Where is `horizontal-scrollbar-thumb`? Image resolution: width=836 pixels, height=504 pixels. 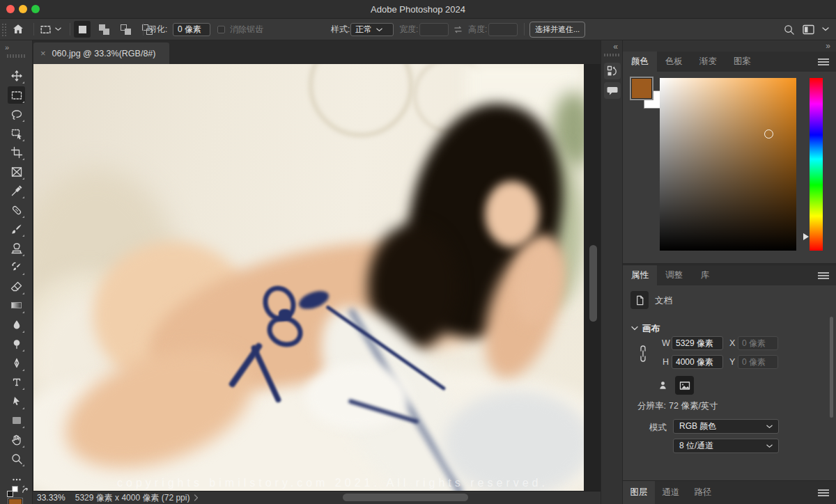
horizontal-scrollbar-thumb is located at coordinates (405, 497).